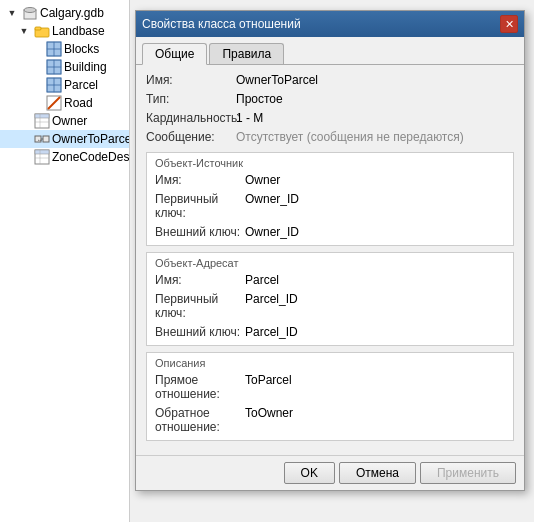 Image resolution: width=534 pixels, height=522 pixels. I want to click on spacer-otp, so click(24, 139).